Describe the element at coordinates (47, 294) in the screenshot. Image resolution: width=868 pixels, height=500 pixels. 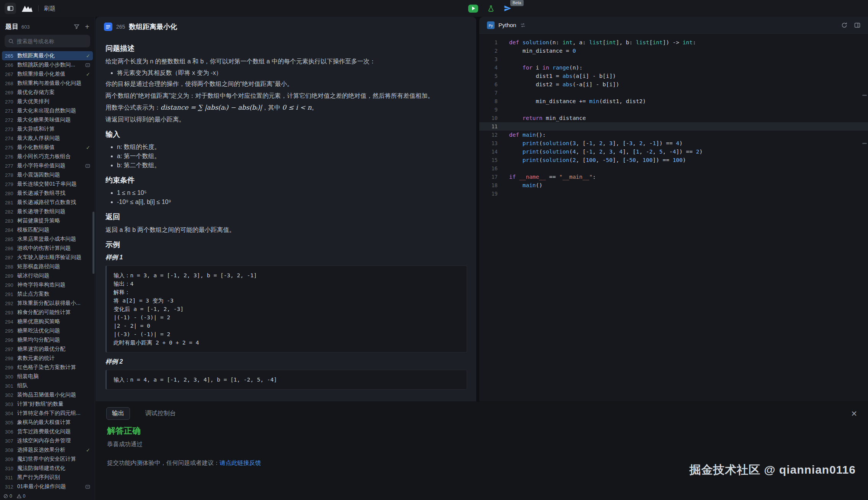
I see `problem-list-item: 291禁止点方案数` at that location.